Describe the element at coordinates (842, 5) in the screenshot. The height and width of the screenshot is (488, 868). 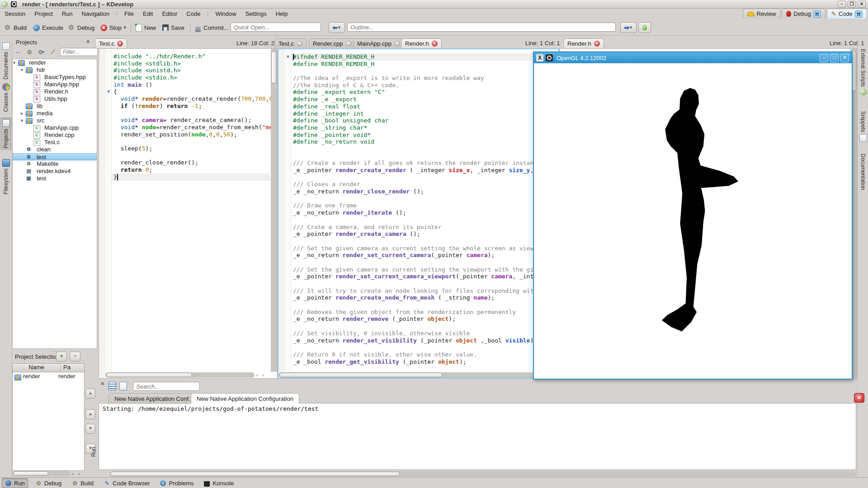
I see `minimize-button: –` at that location.